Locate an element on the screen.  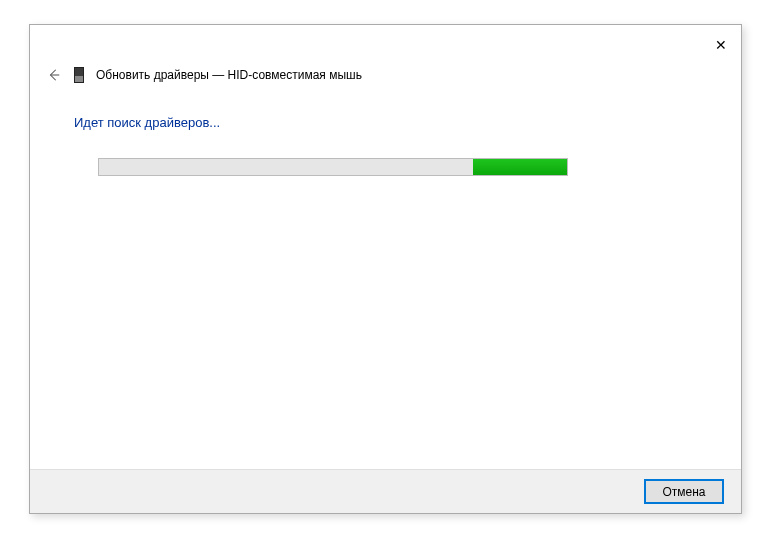
dialog-header: Обновить драйверы — HID-совместимая мышь is located at coordinates (204, 75).